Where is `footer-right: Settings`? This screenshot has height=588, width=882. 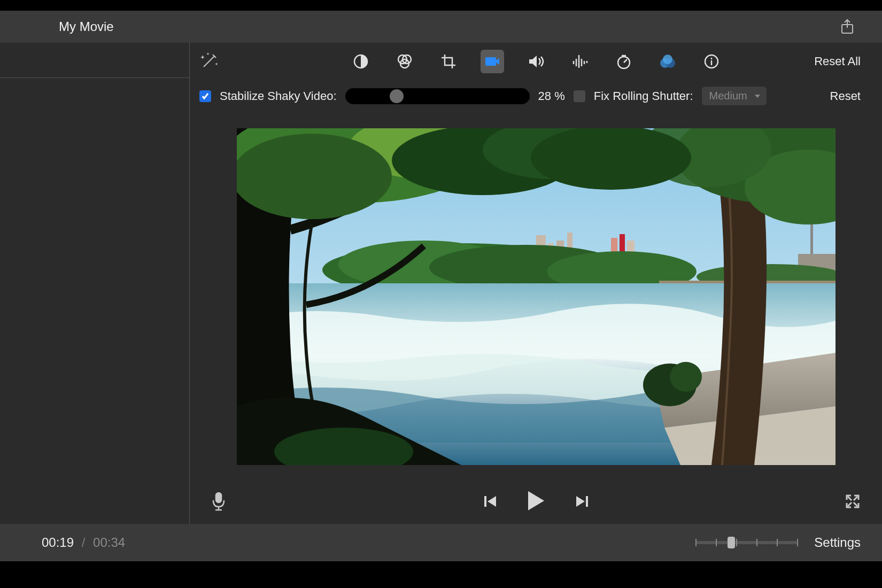 footer-right: Settings is located at coordinates (778, 543).